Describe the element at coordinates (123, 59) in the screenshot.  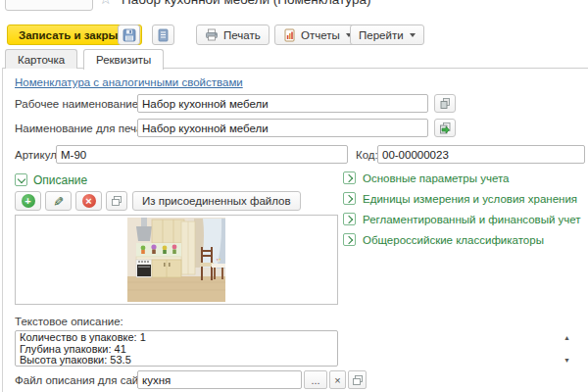
I see `tab-requisites: Реквизиты` at that location.